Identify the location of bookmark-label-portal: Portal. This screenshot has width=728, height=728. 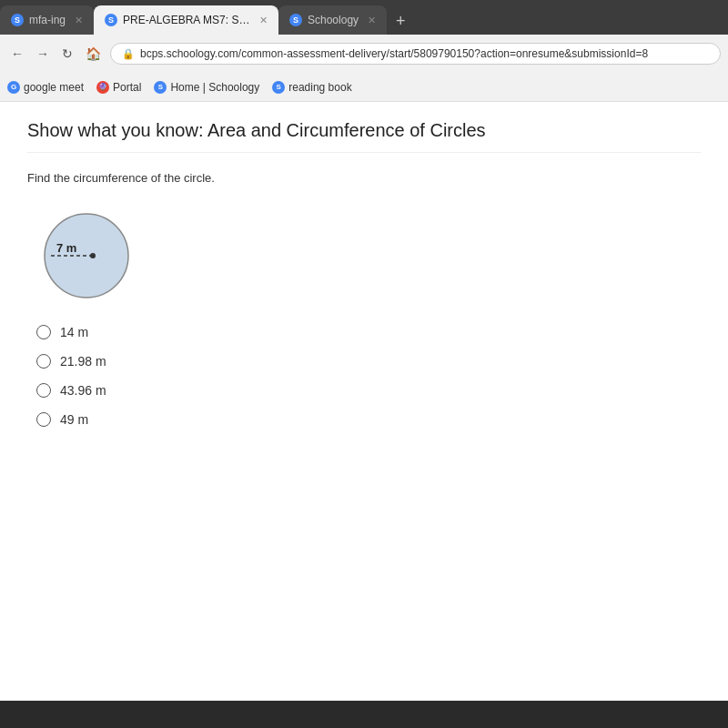
(127, 87).